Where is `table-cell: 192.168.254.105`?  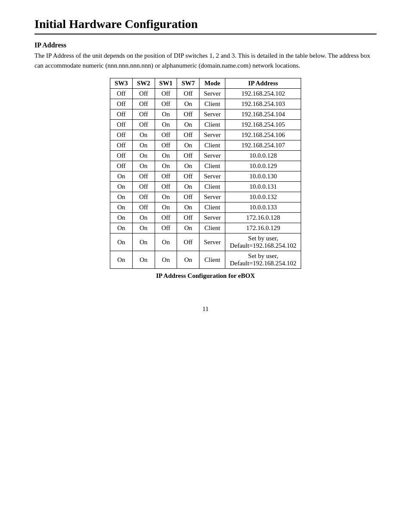
table-cell: 192.168.254.105 is located at coordinates (263, 125).